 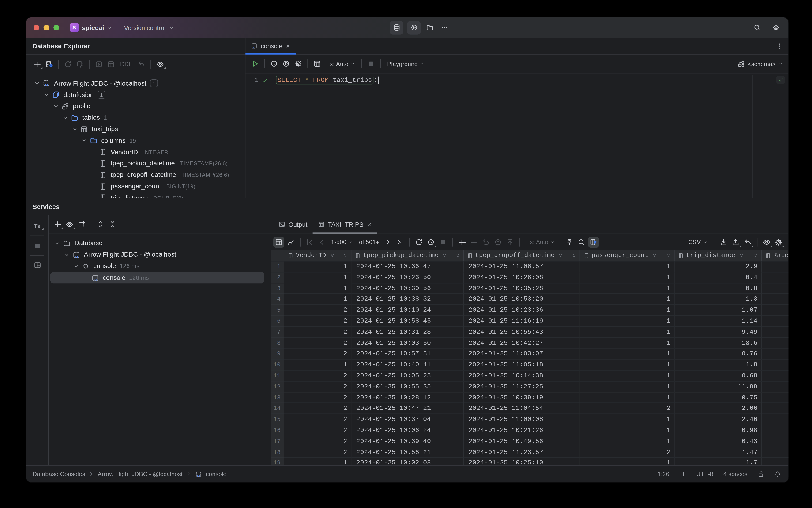 What do you see at coordinates (431, 242) in the screenshot?
I see `auto-refresh-button` at bounding box center [431, 242].